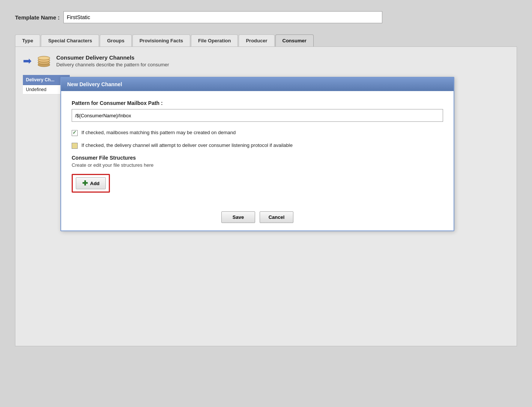 The height and width of the screenshot is (407, 532). I want to click on checkbox2, so click(75, 146).